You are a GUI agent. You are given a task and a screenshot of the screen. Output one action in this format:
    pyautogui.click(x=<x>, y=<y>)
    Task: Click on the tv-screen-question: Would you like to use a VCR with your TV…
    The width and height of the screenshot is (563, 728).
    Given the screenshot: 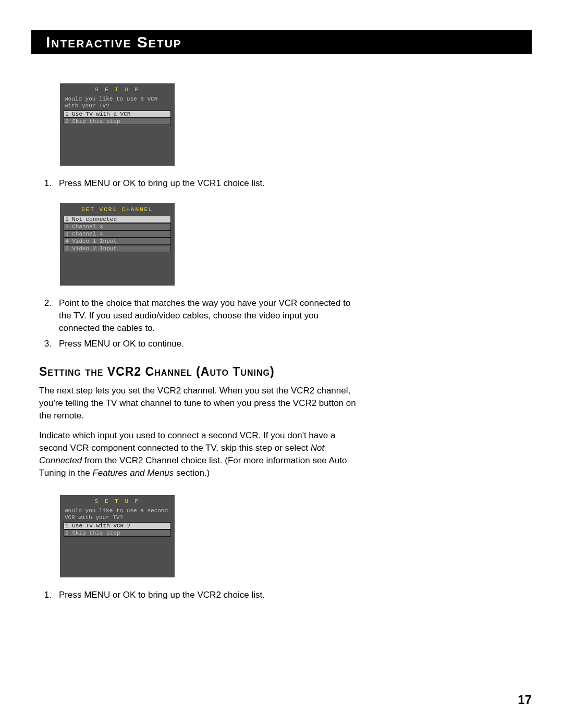 What is the action you would take?
    pyautogui.click(x=117, y=103)
    